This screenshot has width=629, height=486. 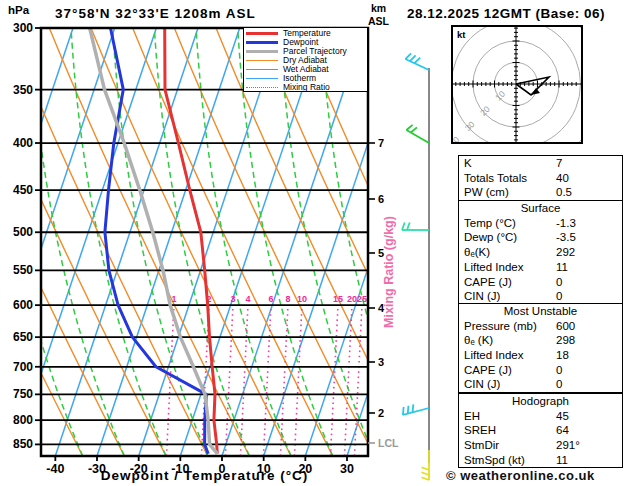 I want to click on pressure-tick-label: 300, so click(x=23, y=28).